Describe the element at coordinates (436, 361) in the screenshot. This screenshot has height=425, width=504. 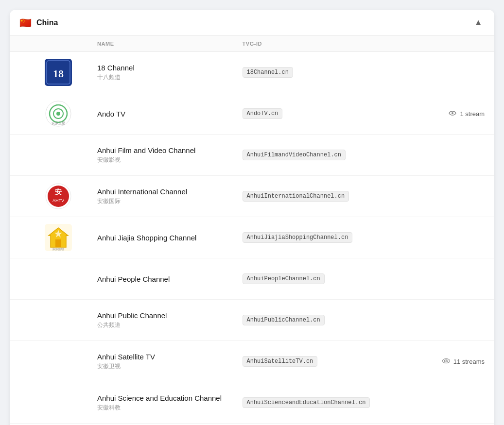
I see `meta-cell: 11 streams` at that location.